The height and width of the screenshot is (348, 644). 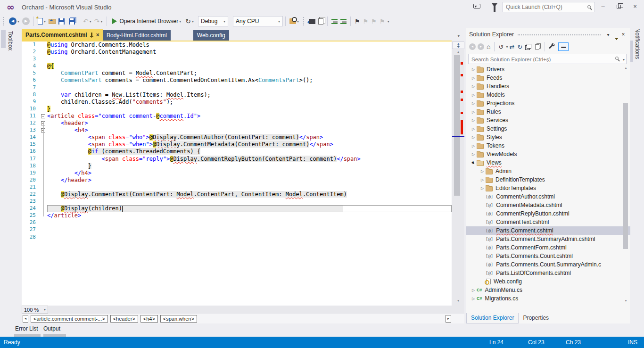 I want to click on line-number: 25, so click(x=31, y=216).